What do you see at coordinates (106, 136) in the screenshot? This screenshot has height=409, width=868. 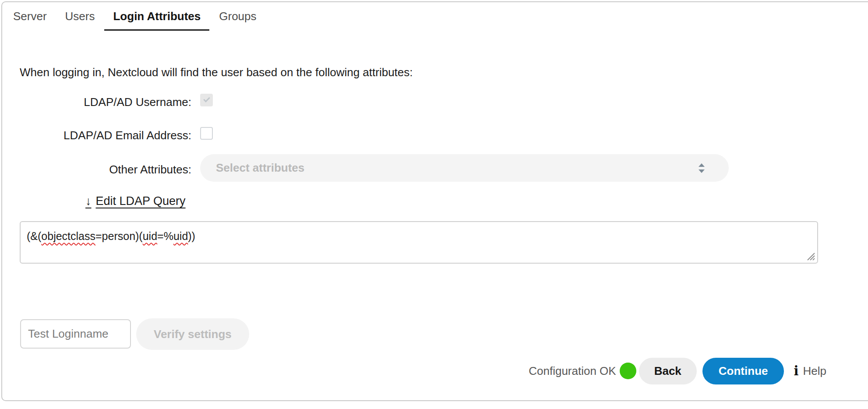 I see `ldap-email-label: LDAP/AD Email Address:` at bounding box center [106, 136].